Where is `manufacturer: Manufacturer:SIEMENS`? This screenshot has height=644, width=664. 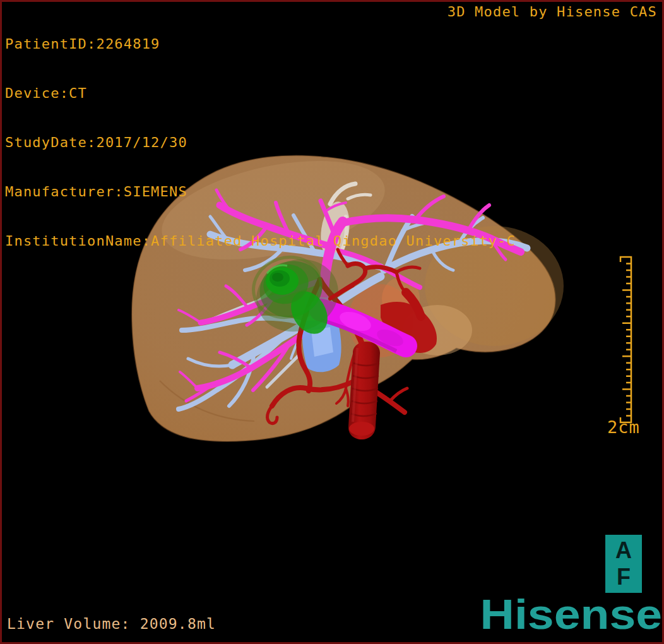
manufacturer: Manufacturer:SIEMENS is located at coordinates (260, 192).